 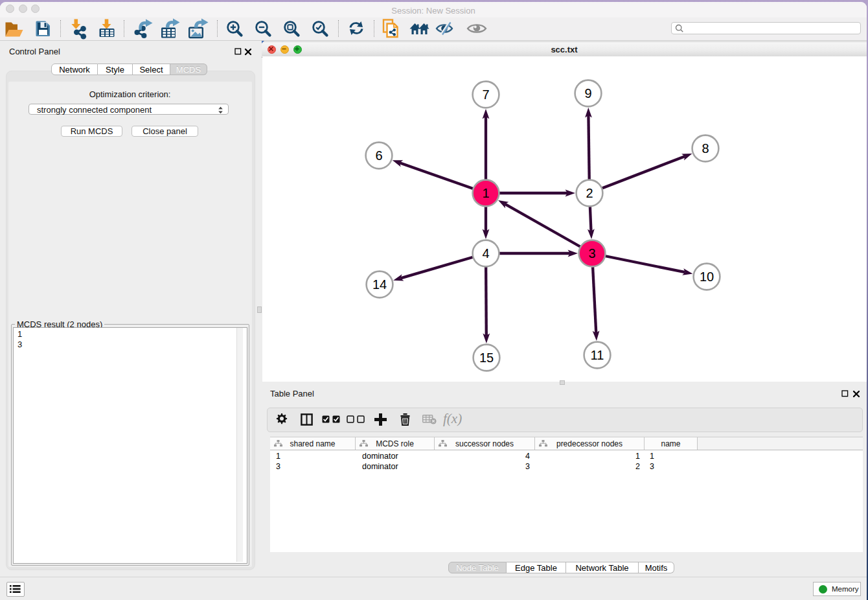 I want to click on svg-text: 6, so click(x=378, y=156).